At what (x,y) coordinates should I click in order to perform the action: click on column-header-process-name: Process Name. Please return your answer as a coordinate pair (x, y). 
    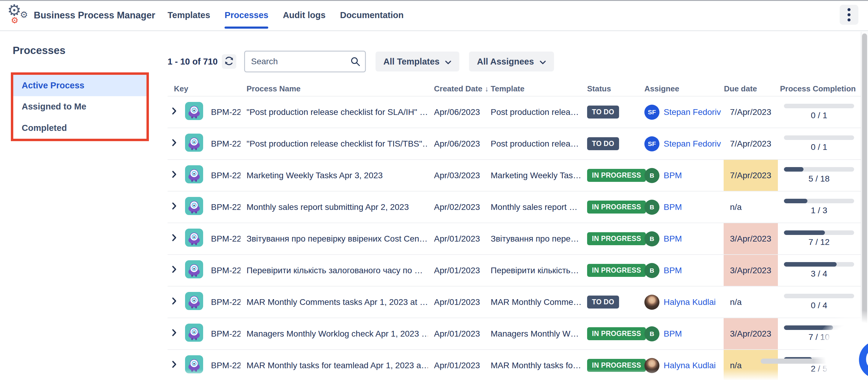
    Looking at the image, I should click on (274, 89).